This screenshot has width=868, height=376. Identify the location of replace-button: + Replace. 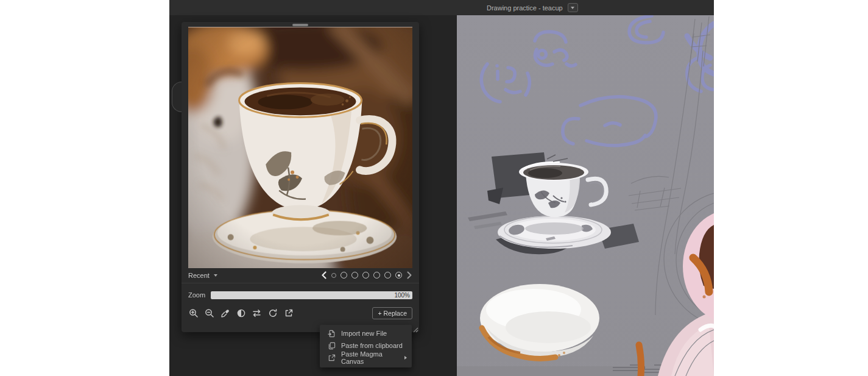
(392, 313).